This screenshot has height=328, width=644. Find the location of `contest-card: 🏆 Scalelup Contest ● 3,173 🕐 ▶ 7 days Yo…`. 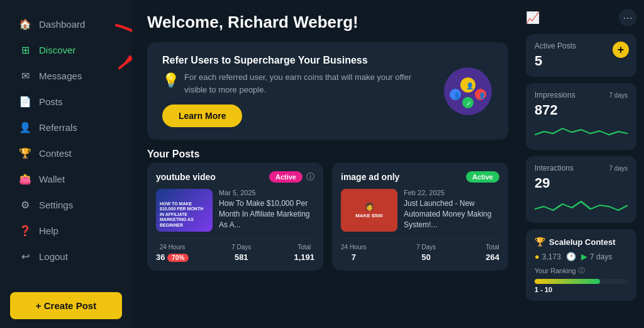

contest-card: 🏆 Scalelup Contest ● 3,173 🕐 ▶ 7 days Yo… is located at coordinates (581, 265).